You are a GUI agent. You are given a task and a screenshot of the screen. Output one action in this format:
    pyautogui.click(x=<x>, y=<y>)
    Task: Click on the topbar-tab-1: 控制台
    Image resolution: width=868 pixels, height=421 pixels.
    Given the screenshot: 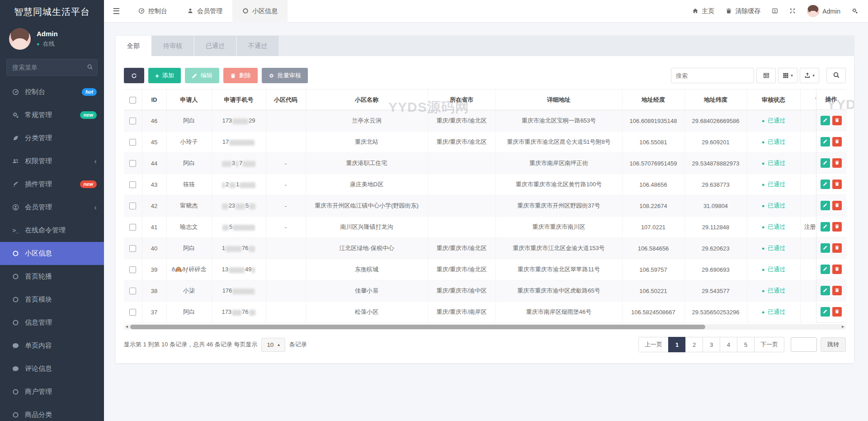 What is the action you would take?
    pyautogui.click(x=153, y=11)
    